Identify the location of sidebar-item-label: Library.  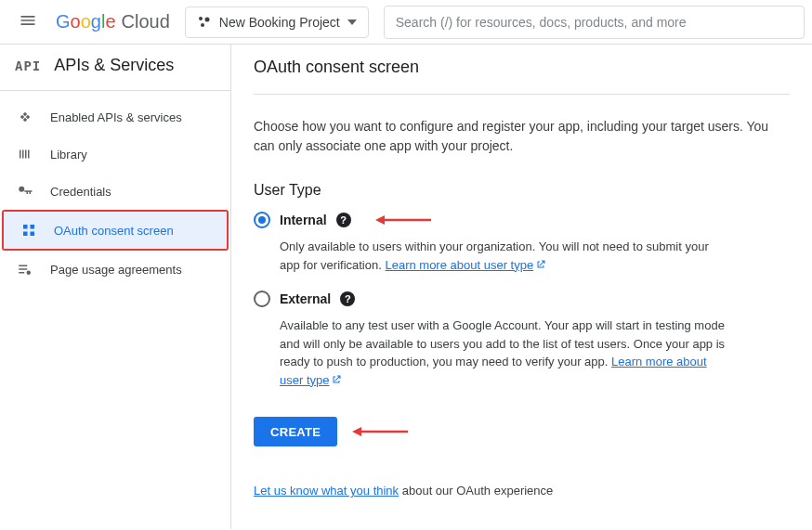
(69, 154).